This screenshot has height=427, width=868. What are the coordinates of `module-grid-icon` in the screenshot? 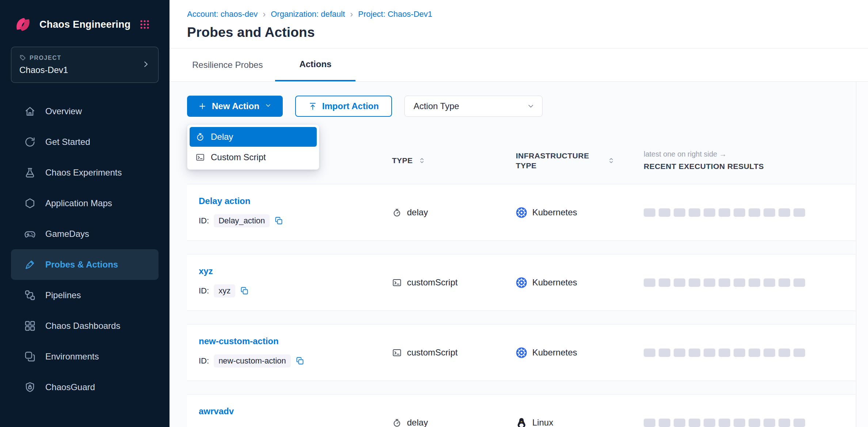 It's located at (145, 24).